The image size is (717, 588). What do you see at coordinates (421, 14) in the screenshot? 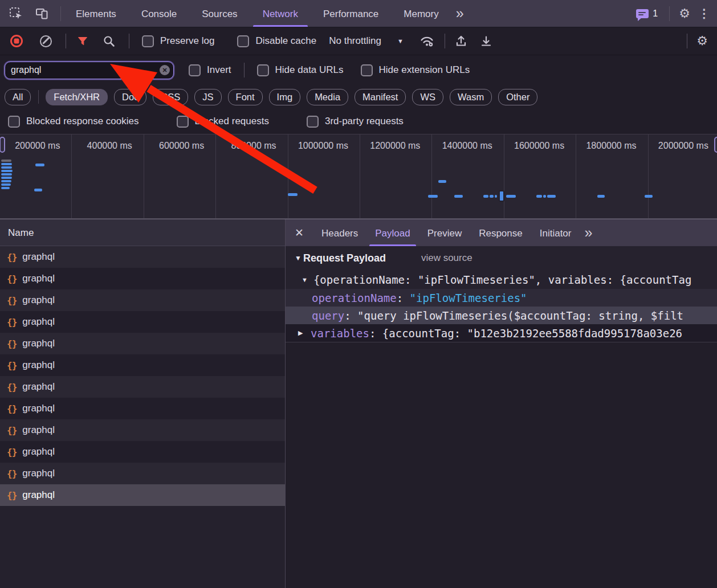
I see `tab-memory: Memory` at bounding box center [421, 14].